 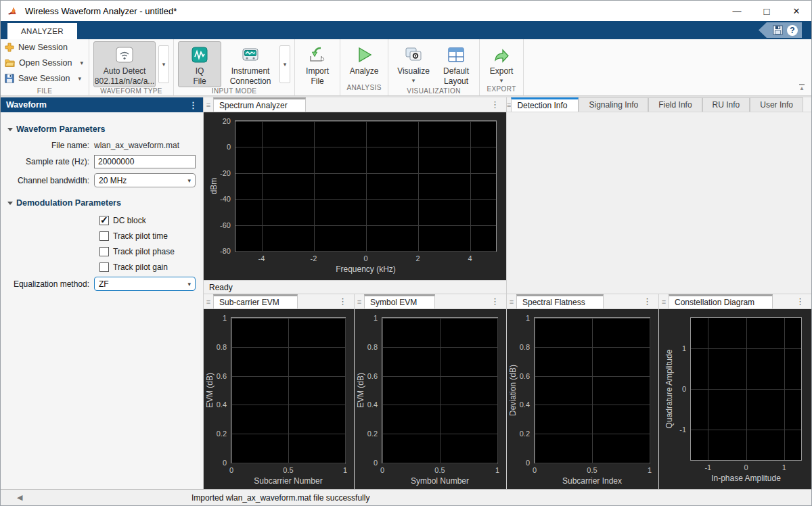 I want to click on tab-analyzer: ANALYZER, so click(x=42, y=31).